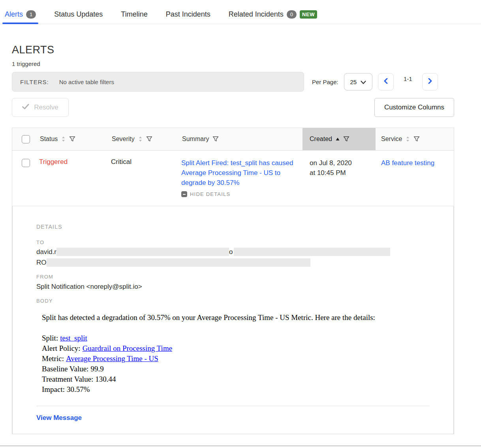 The width and height of the screenshot is (481, 448). Describe the element at coordinates (236, 348) in the screenshot. I see `email-field-alert-policy: Alert Policy:Guardrail on Processing Tim…` at that location.